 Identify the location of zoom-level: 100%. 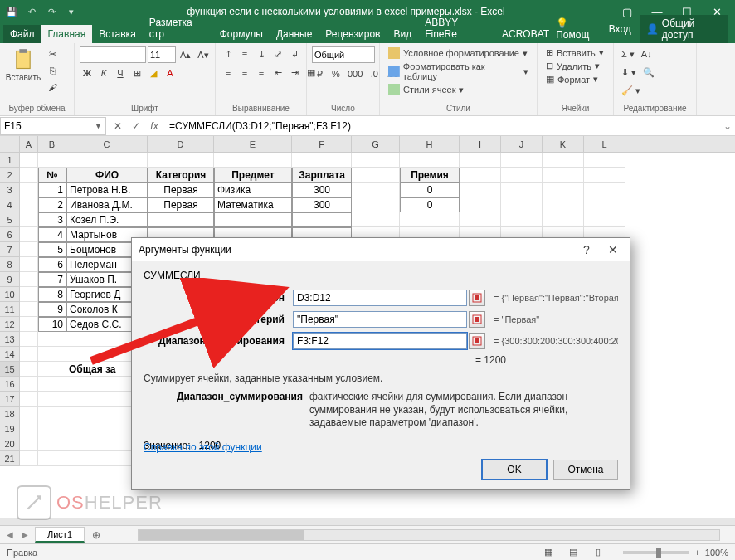
(717, 553).